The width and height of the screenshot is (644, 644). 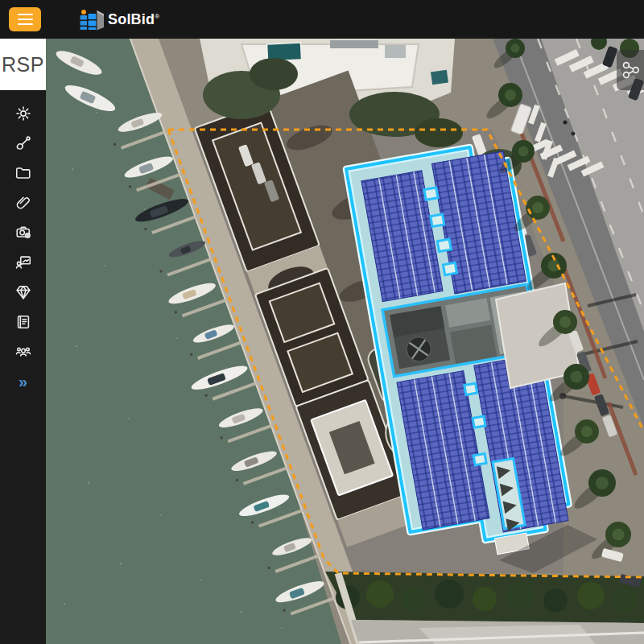 What do you see at coordinates (23, 262) in the screenshot?
I see `sidebar-item-presentation` at bounding box center [23, 262].